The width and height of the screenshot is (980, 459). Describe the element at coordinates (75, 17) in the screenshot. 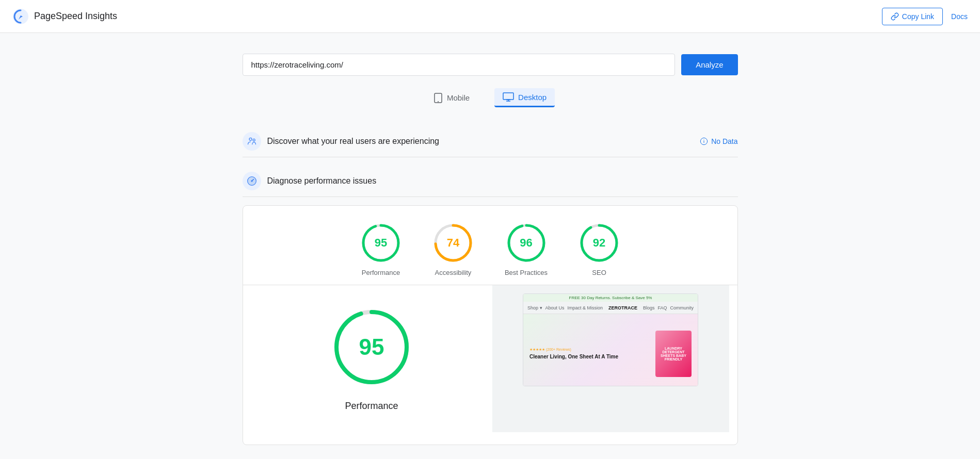

I see `app-title: PageSpeed Insights` at that location.